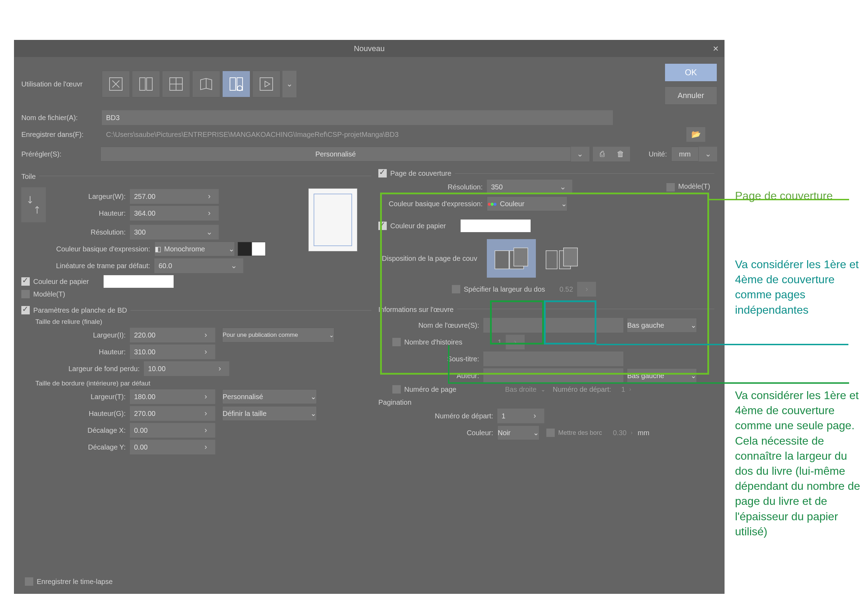 The image size is (868, 612). What do you see at coordinates (445, 342) in the screenshot?
I see `stories-label: Nombre d'histoires` at bounding box center [445, 342].